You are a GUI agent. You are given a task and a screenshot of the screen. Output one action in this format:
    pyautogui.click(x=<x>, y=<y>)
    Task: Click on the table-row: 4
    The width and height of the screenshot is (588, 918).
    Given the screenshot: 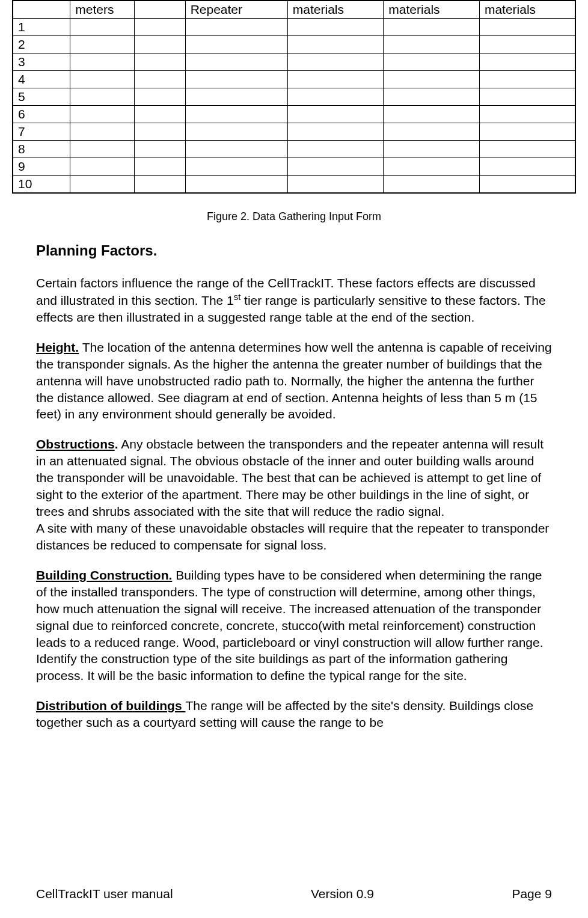 What is the action you would take?
    pyautogui.click(x=294, y=79)
    